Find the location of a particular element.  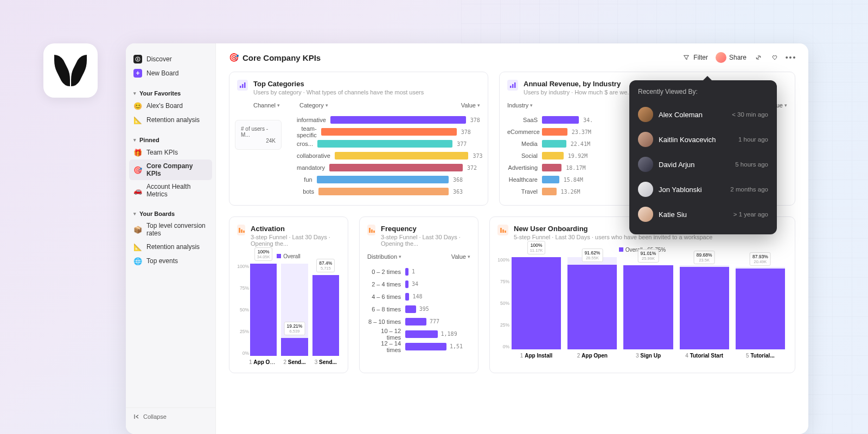

bar-value: 19.92M is located at coordinates (582, 156).